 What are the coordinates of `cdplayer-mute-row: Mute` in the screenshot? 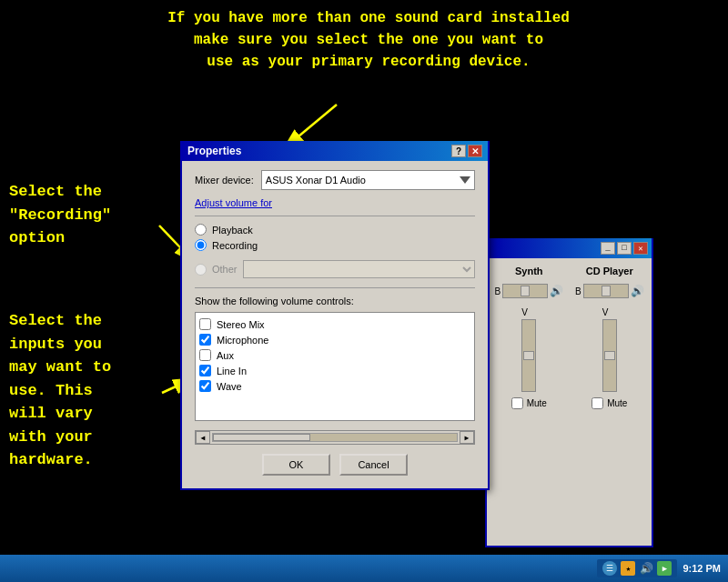 It's located at (610, 404).